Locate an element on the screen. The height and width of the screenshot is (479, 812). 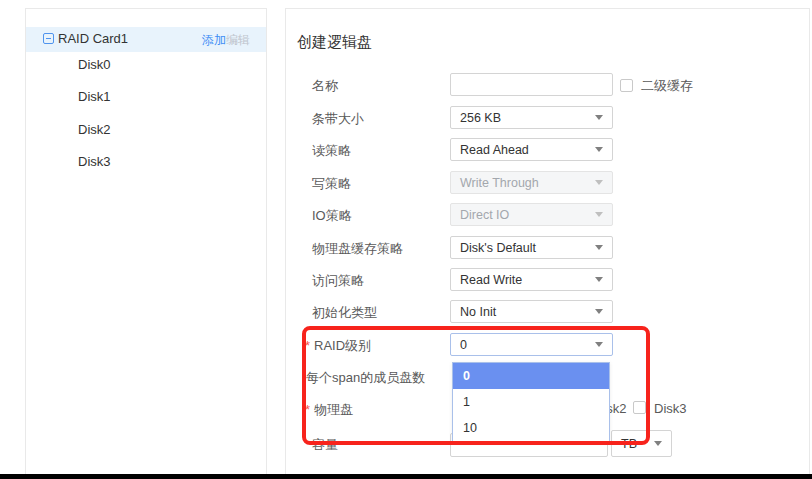
secondary-cache-checkbox is located at coordinates (626, 86).